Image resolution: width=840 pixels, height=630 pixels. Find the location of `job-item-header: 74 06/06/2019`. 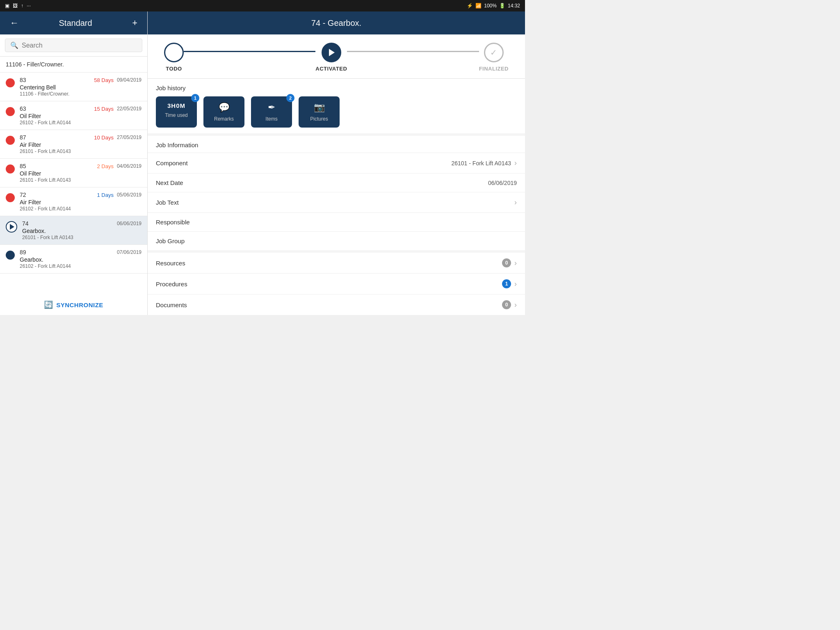

job-item-header: 74 06/06/2019 is located at coordinates (82, 224).